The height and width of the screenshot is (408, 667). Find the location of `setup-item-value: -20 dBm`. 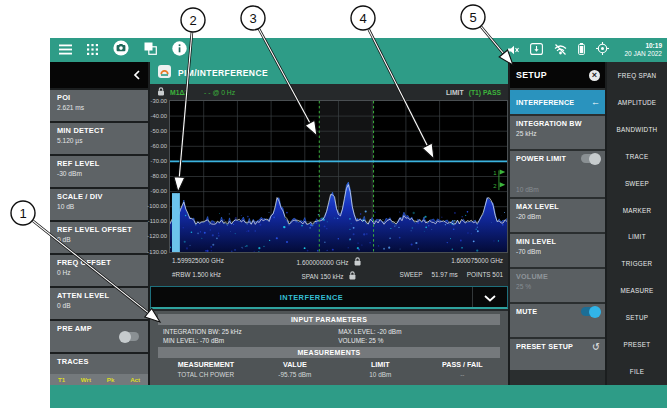

setup-item-value: -20 dBm is located at coordinates (558, 216).